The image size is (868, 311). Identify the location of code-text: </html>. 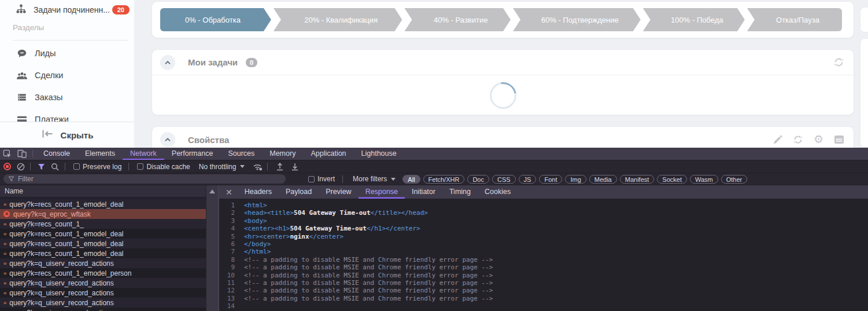
(257, 251).